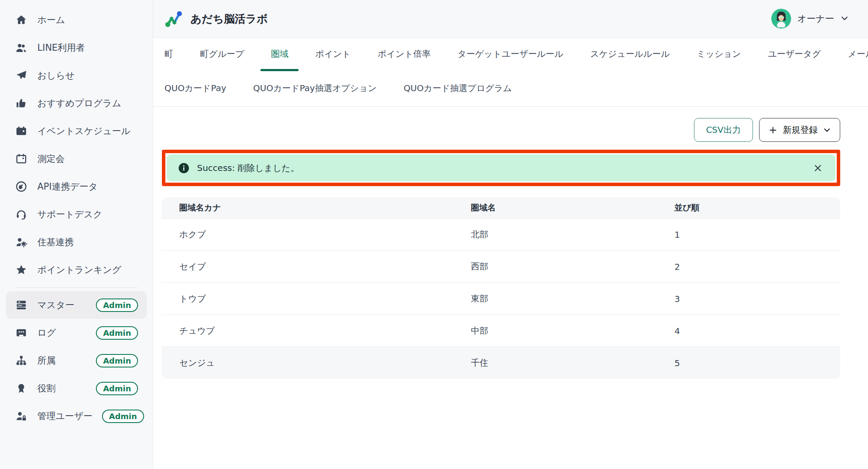  I want to click on table-cell: ホクブ, so click(308, 234).